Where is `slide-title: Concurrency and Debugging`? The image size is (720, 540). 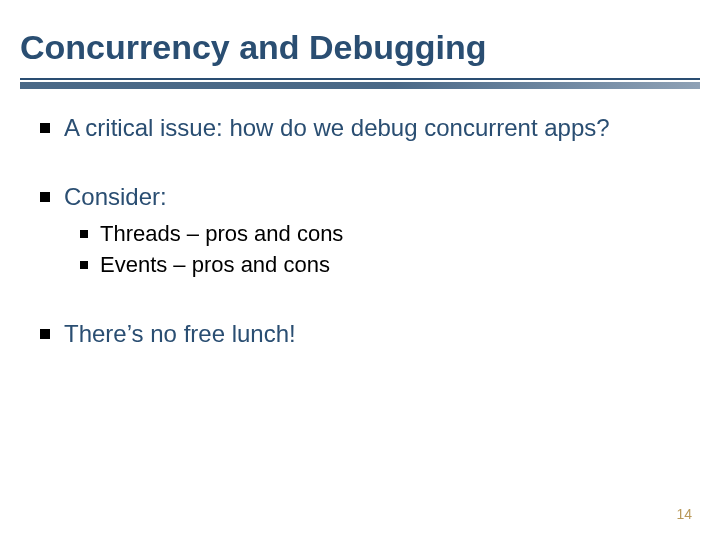
slide-title: Concurrency and Debugging is located at coordinates (254, 48).